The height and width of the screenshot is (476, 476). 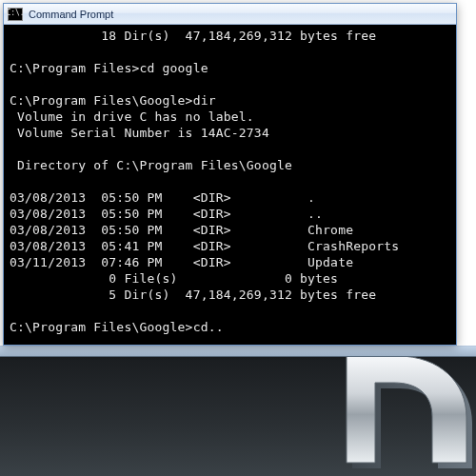 I want to click on terminal-line: 5 Dir(s) 47,184,269,312 bytes free, so click(x=230, y=295).